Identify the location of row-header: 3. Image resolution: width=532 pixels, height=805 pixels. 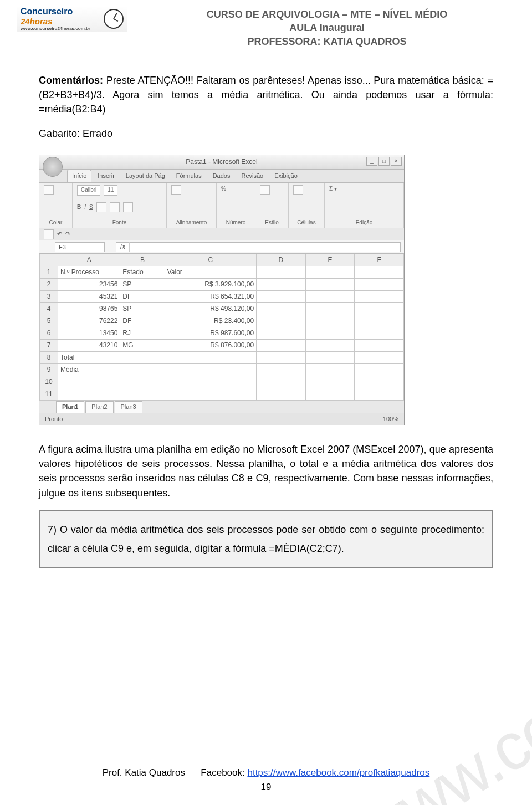
(49, 297).